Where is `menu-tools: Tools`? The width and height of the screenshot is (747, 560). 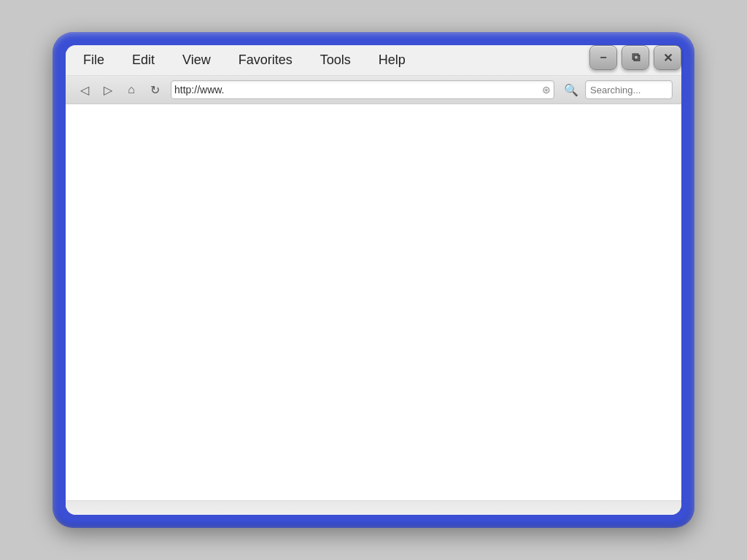 menu-tools: Tools is located at coordinates (336, 60).